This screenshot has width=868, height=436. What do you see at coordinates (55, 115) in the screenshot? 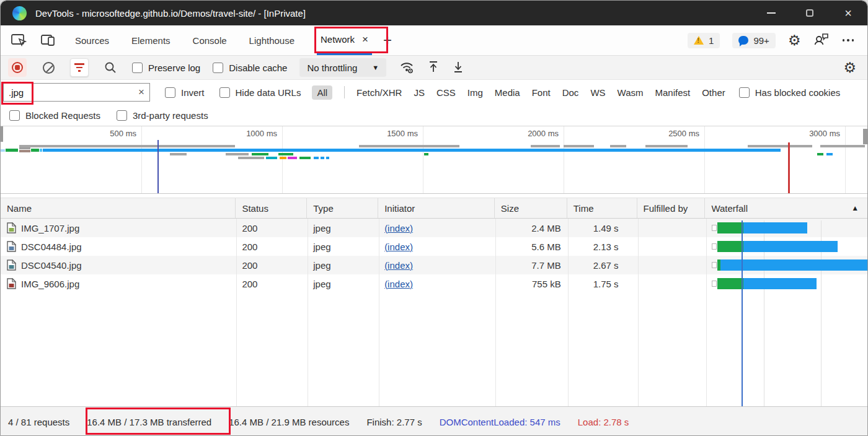
I see `blocked-requests-checkbox: Blocked Requests` at bounding box center [55, 115].